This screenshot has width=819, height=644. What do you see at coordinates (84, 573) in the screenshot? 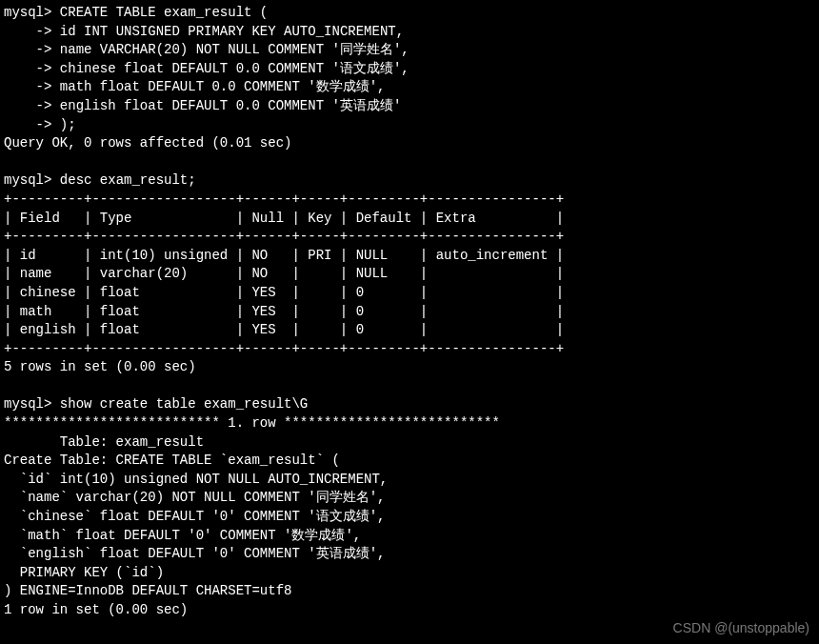
I see `show-create-line: PRIMARY KEY (`id`)` at bounding box center [84, 573].